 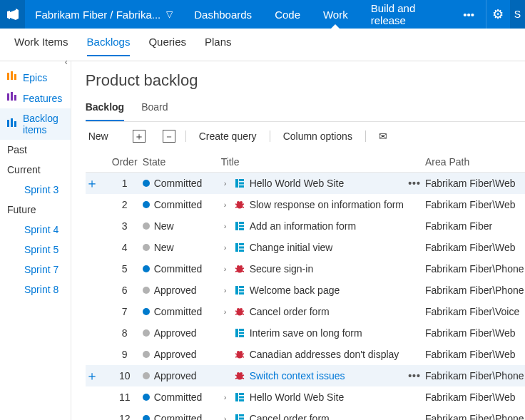 What do you see at coordinates (383, 136) in the screenshot?
I see `email-button: ✉` at bounding box center [383, 136].